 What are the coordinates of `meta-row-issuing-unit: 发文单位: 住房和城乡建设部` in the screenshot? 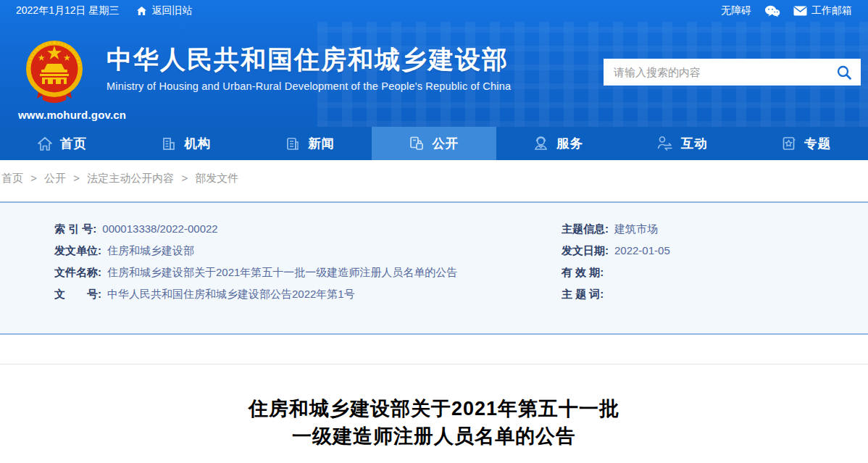 It's located at (308, 251).